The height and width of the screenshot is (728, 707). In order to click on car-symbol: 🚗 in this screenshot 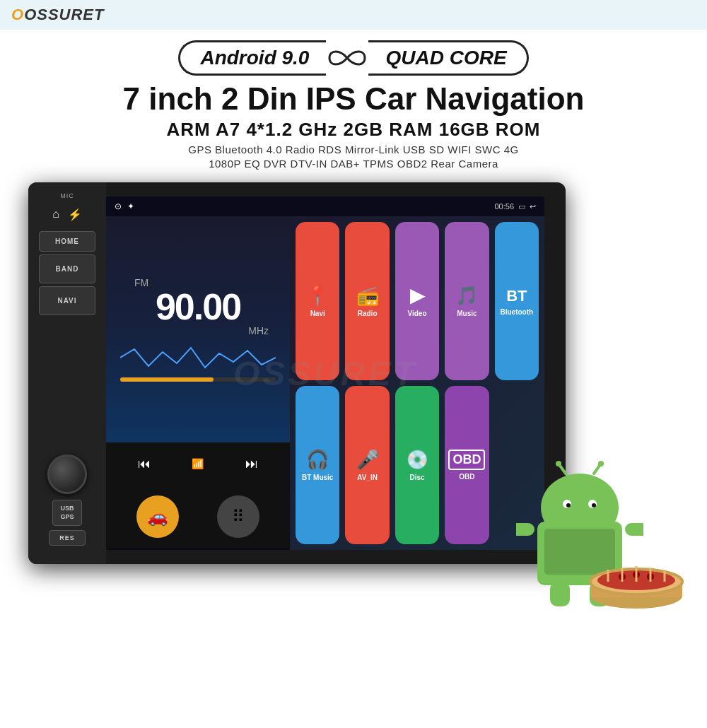, I will do `click(158, 517)`.